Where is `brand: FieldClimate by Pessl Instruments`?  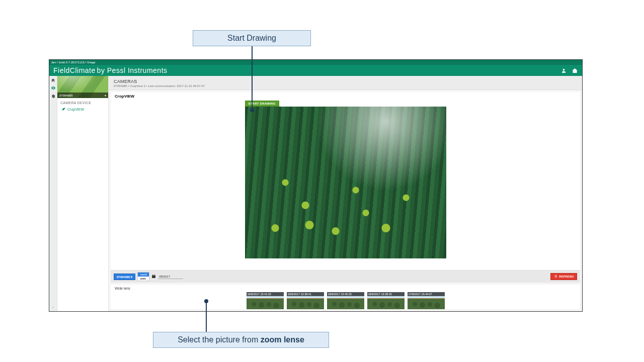 brand: FieldClimate by Pessl Instruments is located at coordinates (111, 70).